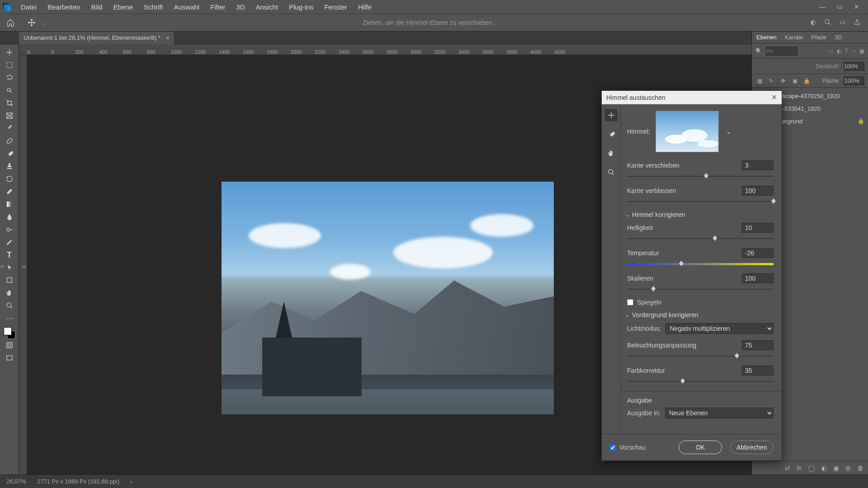 Image resolution: width=868 pixels, height=488 pixels. Describe the element at coordinates (692, 98) in the screenshot. I see `dialog-titlebar: Himmel austauschen ✕` at that location.